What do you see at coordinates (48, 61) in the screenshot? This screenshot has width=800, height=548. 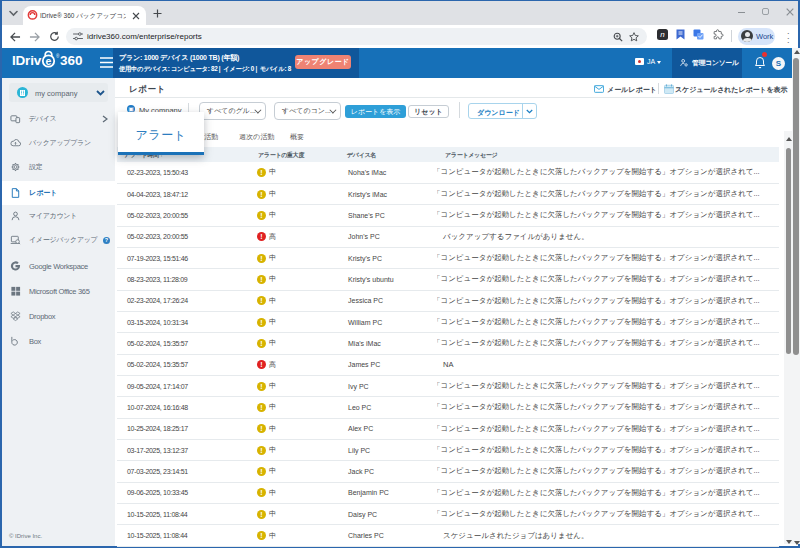 I see `svg-text: e` at bounding box center [48, 61].